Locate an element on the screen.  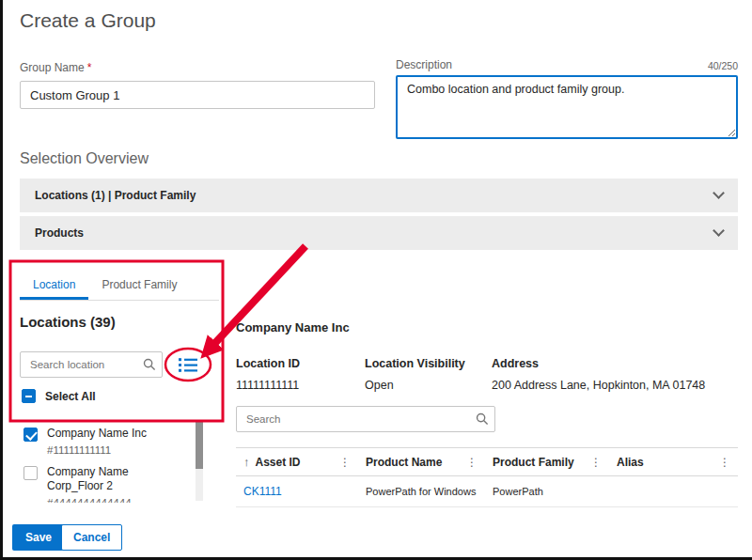
list-scrollbar is located at coordinates (199, 461).